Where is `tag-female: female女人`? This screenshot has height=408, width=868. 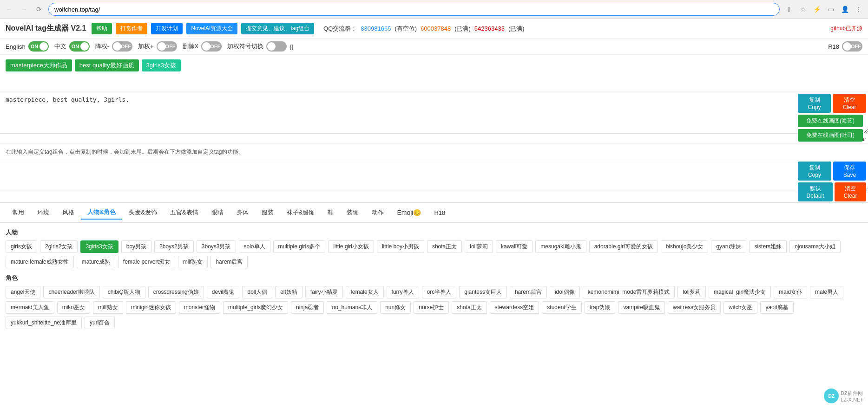 tag-female: female女人 is located at coordinates (365, 292).